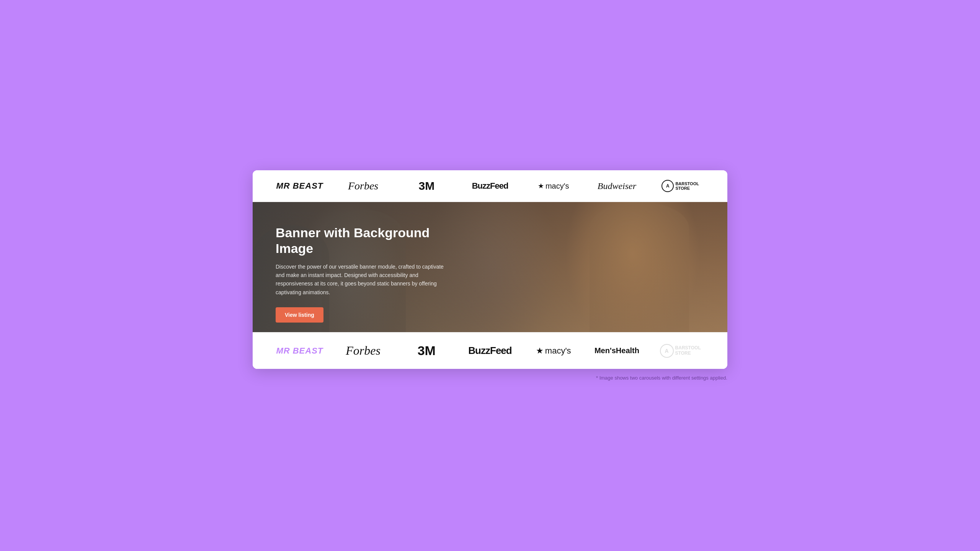  What do you see at coordinates (490, 186) in the screenshot?
I see `logo-buzzfeed-top: BuzzFeed` at bounding box center [490, 186].